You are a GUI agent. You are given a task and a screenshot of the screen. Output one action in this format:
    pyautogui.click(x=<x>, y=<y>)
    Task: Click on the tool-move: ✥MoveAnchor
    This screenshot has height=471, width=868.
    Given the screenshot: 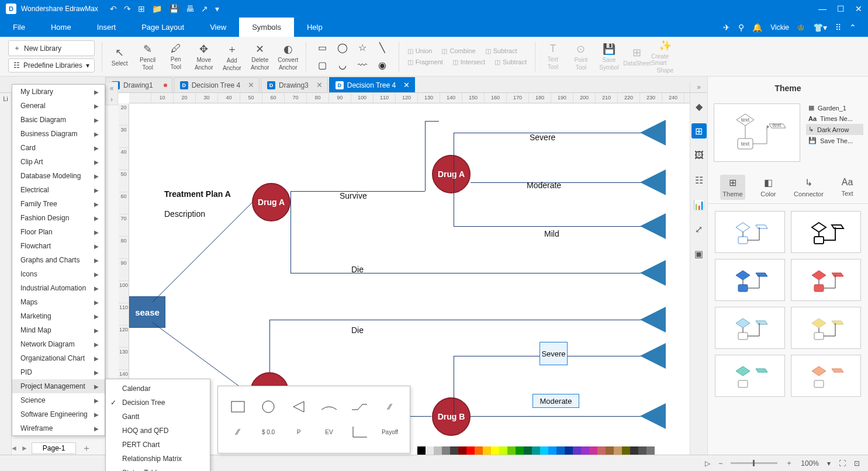 What is the action you would take?
    pyautogui.click(x=204, y=57)
    